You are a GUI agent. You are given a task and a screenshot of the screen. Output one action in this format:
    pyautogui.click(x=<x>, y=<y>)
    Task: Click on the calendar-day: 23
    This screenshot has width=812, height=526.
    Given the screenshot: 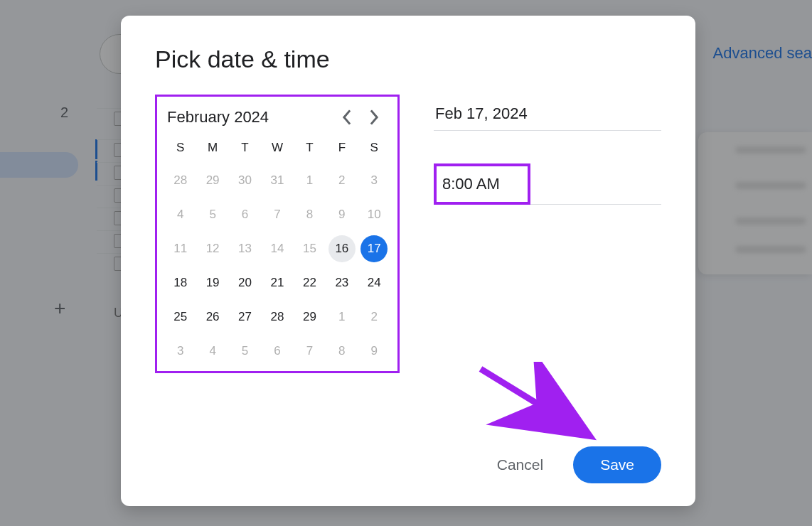 What is the action you would take?
    pyautogui.click(x=341, y=283)
    